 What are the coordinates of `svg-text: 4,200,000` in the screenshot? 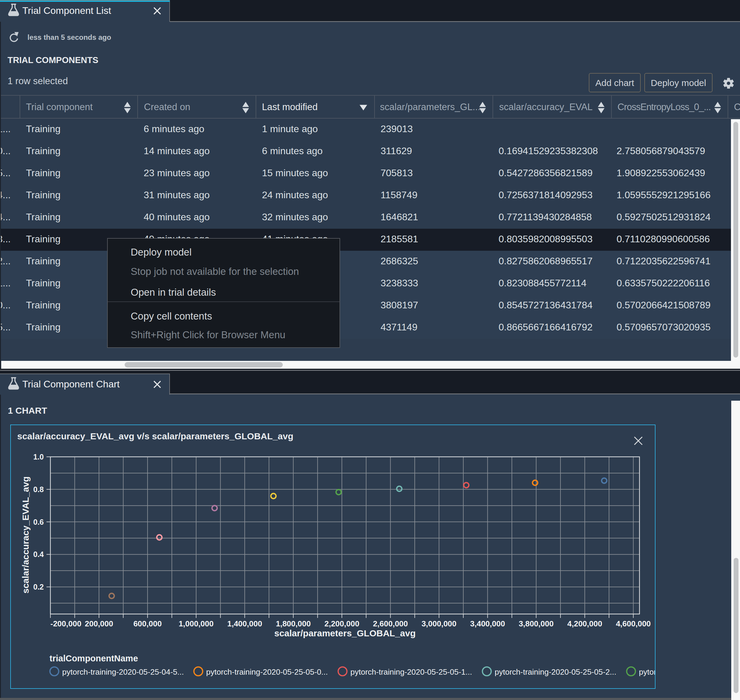 It's located at (585, 624).